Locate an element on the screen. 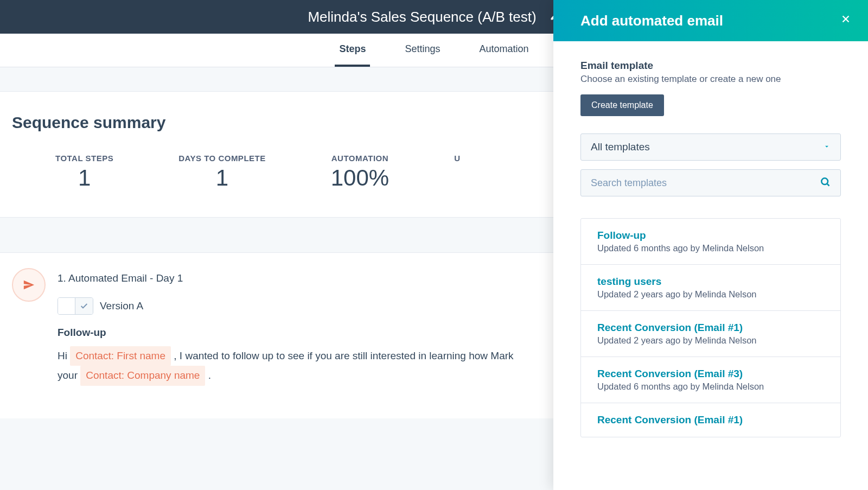 The width and height of the screenshot is (868, 490). close-icon is located at coordinates (846, 21).